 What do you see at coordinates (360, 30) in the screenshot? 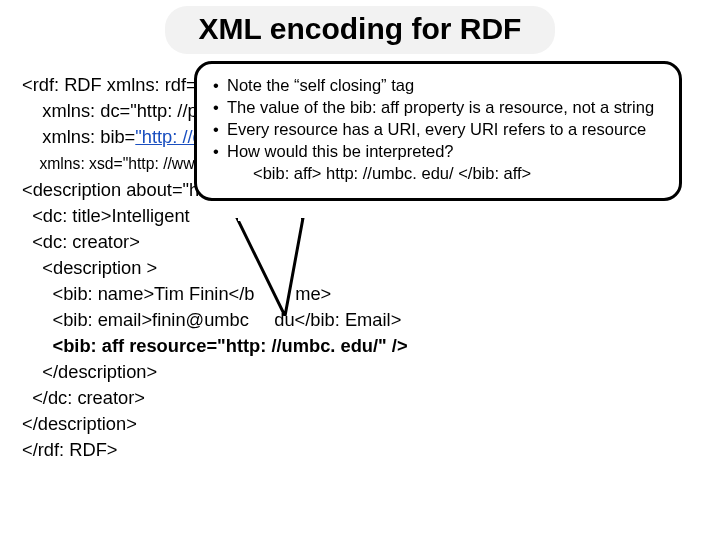
I see `slide-title: XML encoding for RDF` at bounding box center [360, 30].